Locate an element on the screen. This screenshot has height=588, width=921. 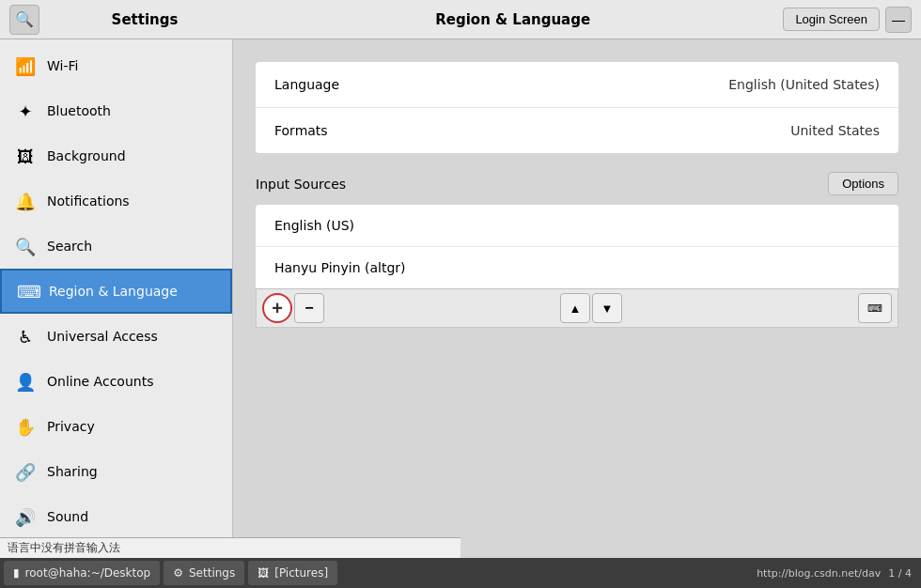
language-value: English (United States) is located at coordinates (804, 85).